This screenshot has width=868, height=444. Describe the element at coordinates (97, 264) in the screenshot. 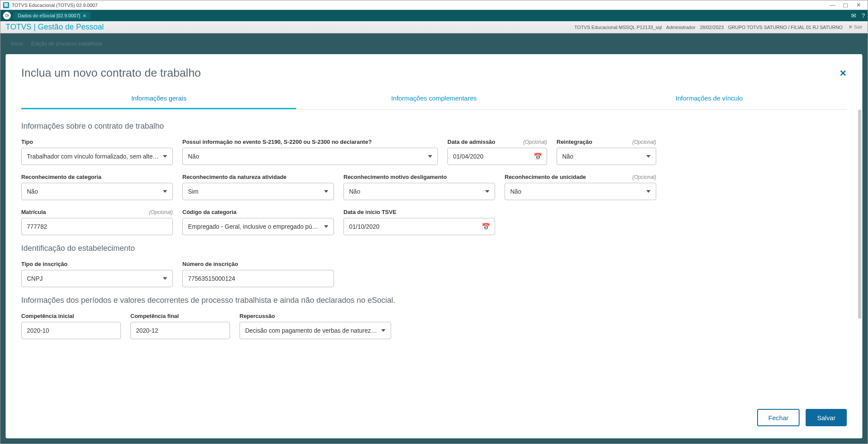

I see `label-tipo-inscricao: Tipo de inscrição` at that location.